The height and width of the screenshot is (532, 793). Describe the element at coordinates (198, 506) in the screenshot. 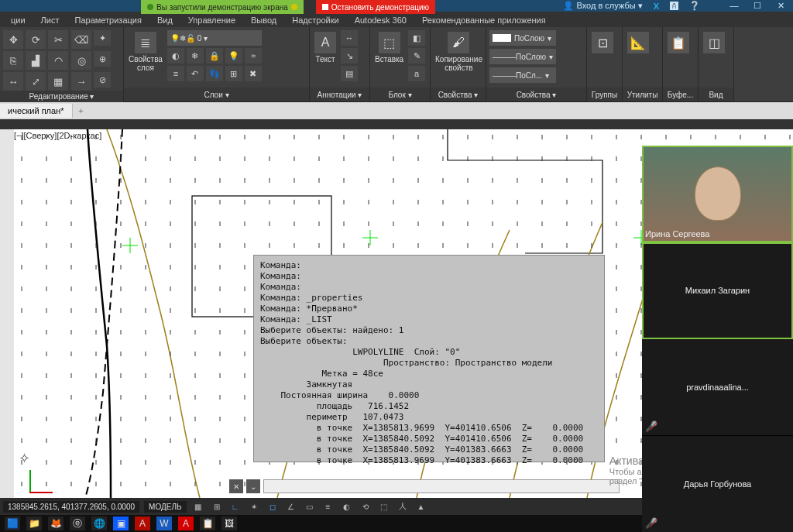

I see `grid-toggle: ▦` at that location.